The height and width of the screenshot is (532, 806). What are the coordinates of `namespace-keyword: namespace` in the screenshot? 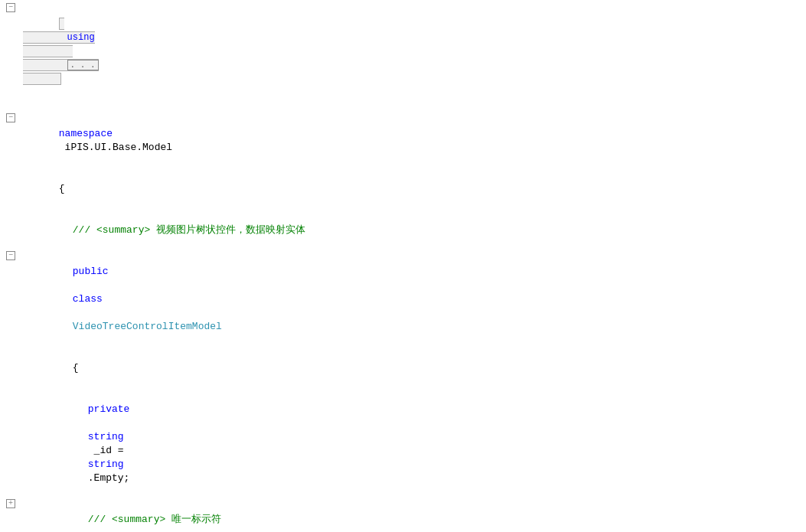 It's located at (86, 133).